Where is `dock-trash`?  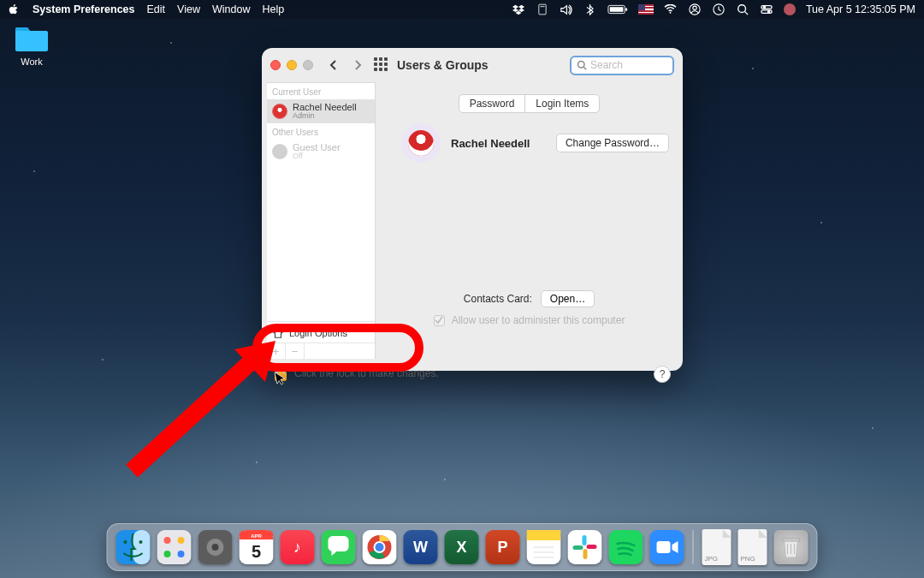 dock-trash is located at coordinates (791, 547).